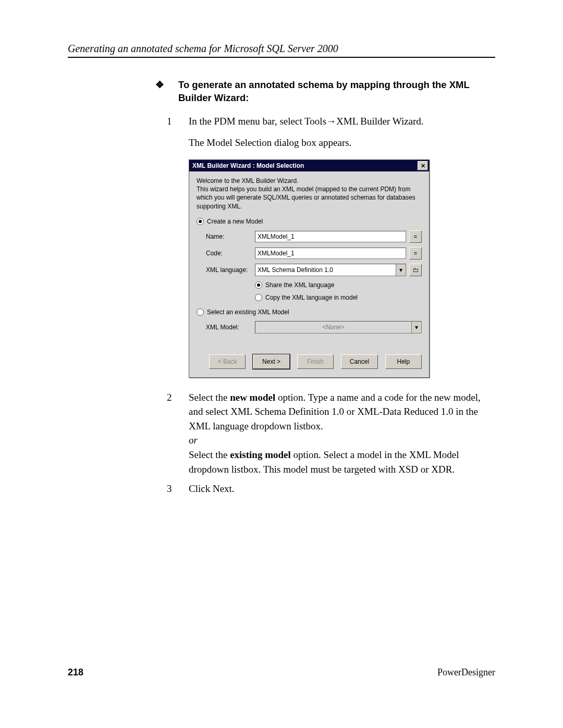  I want to click on name-sync-button: =, so click(415, 237).